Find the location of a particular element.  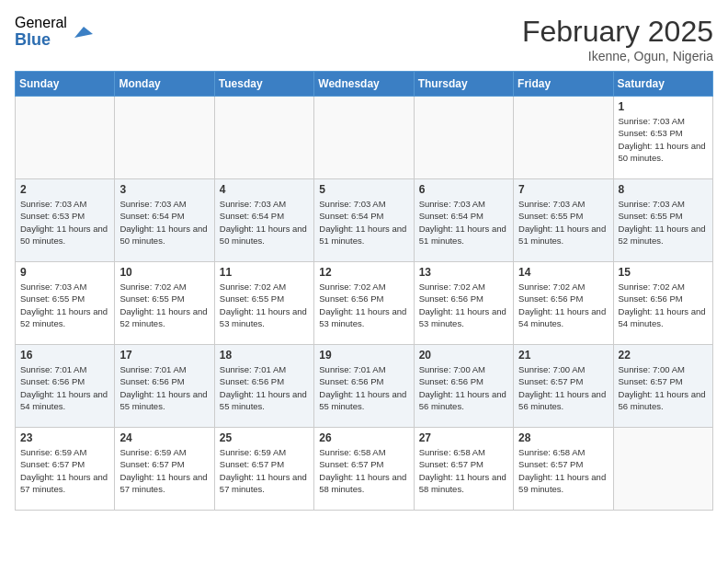

calendar-week-row: 2Sunrise: 7:03 AMSunset: 6:53 PMDaylight… is located at coordinates (364, 221).